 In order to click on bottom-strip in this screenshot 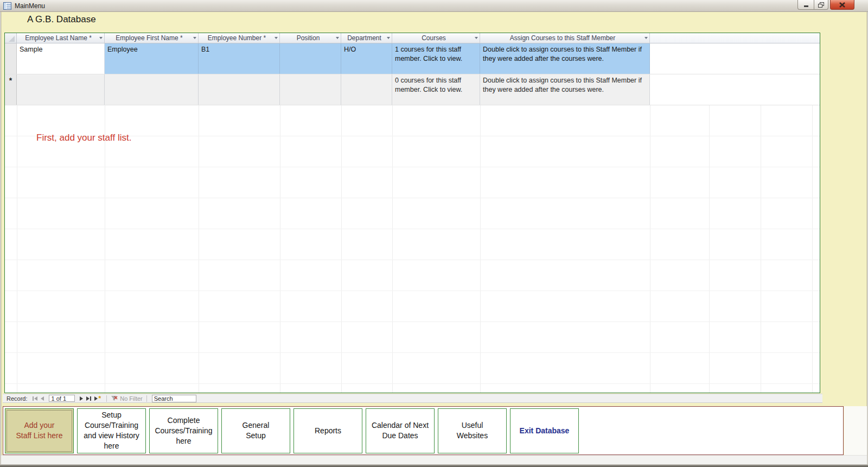, I will do `click(434, 459)`.